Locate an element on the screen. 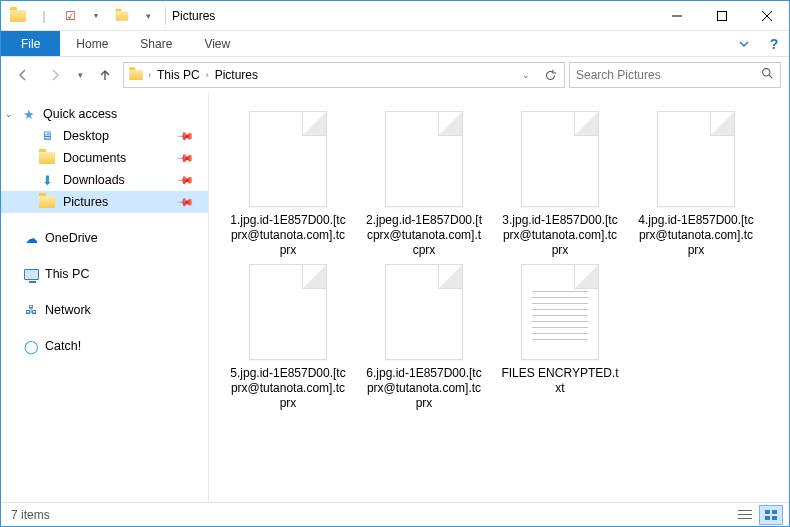  location-icon is located at coordinates (136, 75).